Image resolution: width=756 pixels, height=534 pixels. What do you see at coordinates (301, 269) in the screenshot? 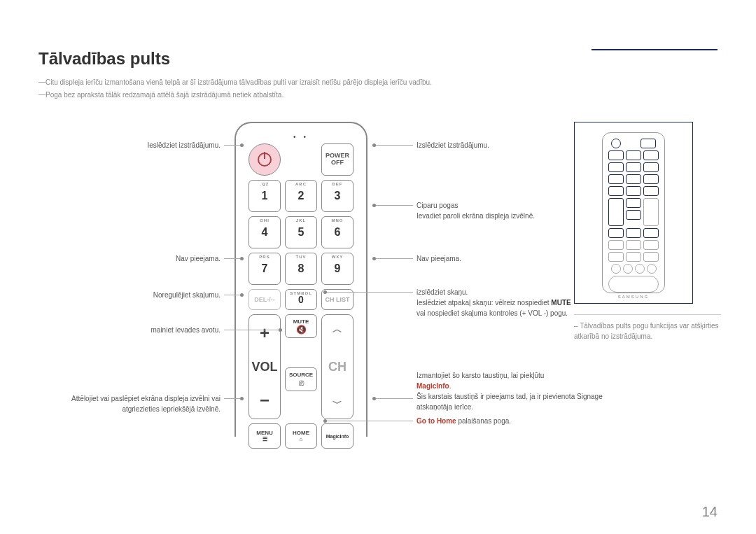
I see `key-8: TUV8` at bounding box center [301, 269].